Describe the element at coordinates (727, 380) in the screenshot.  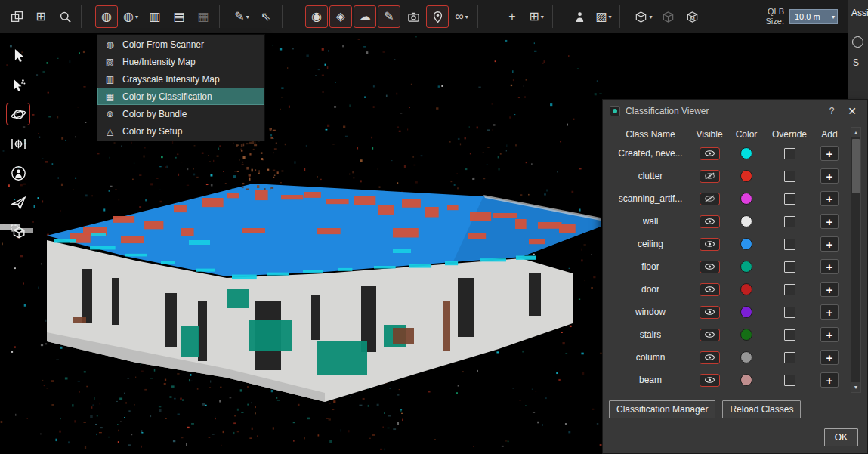
I see `class-row: beam+` at that location.